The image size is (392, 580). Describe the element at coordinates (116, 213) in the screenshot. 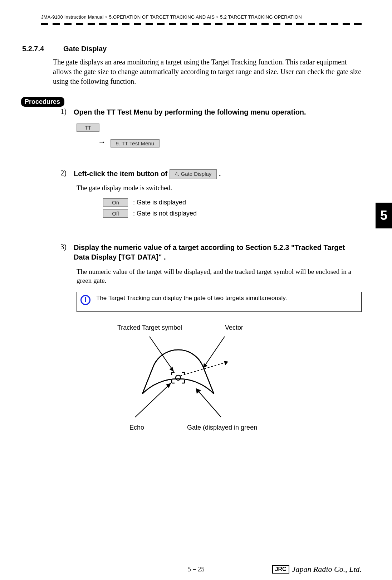

I see `off-button: Off` at that location.